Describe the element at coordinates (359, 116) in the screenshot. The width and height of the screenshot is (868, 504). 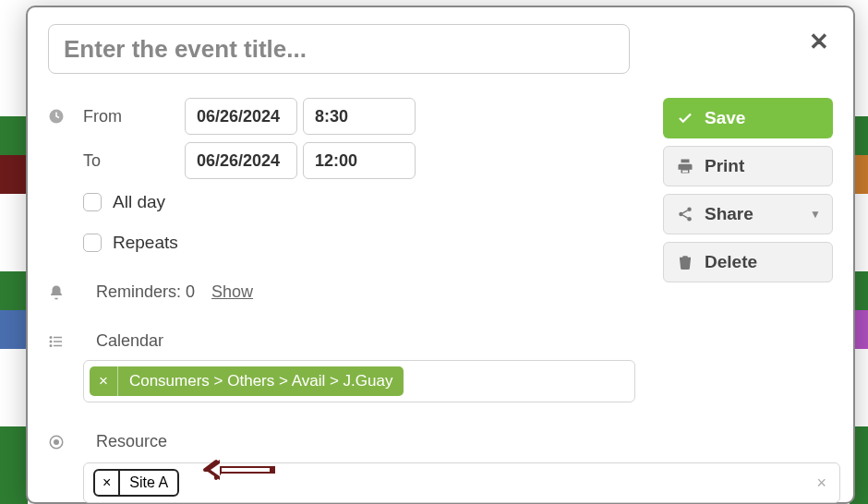
I see `from-time-input` at that location.